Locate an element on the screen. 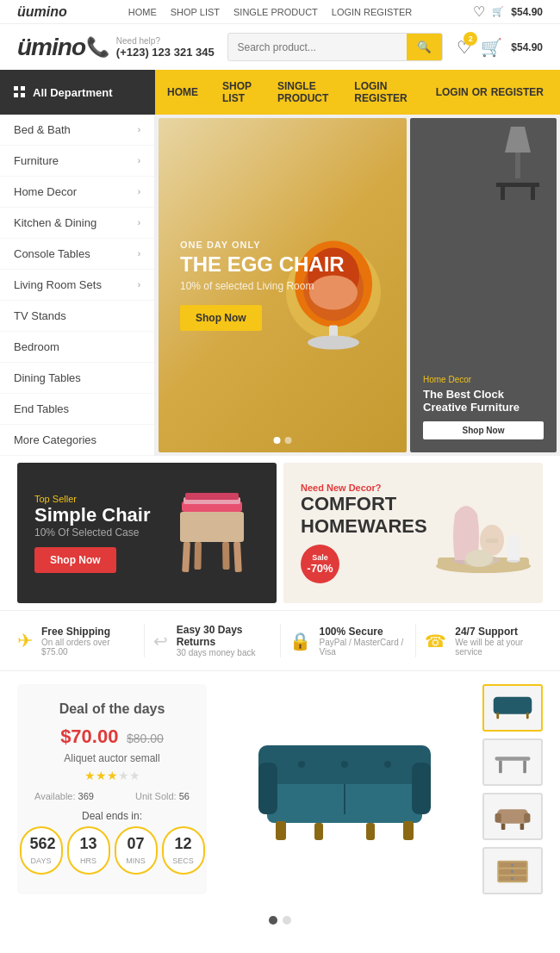  deal-price: $70.00 is located at coordinates (90, 736).